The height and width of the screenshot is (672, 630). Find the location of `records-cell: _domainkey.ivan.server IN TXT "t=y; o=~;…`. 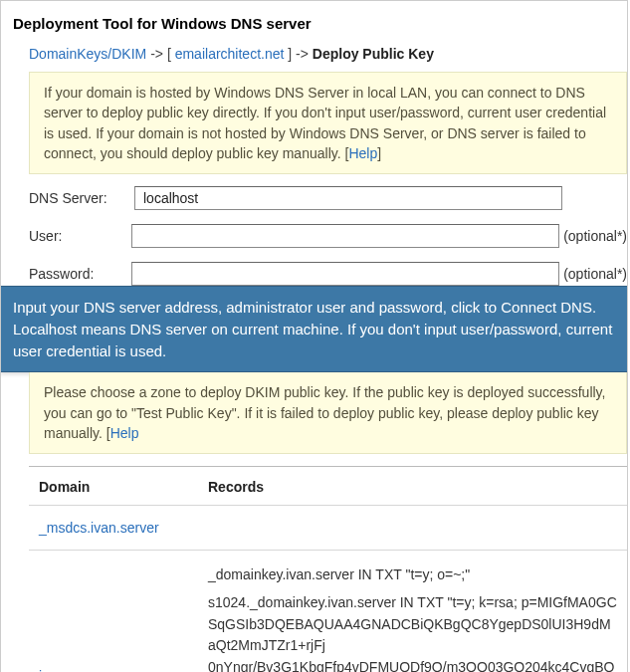

records-cell: _domainkey.ivan.server IN TXT "t=y; o=~;… is located at coordinates (412, 611).